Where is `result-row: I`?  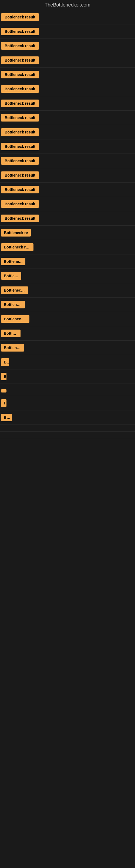
result-row: I is located at coordinates (68, 403).